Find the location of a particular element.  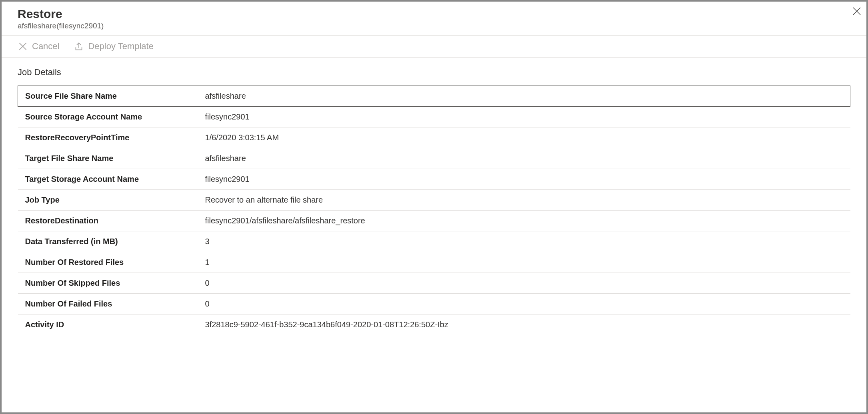

detail-value: 1 is located at coordinates (524, 263).